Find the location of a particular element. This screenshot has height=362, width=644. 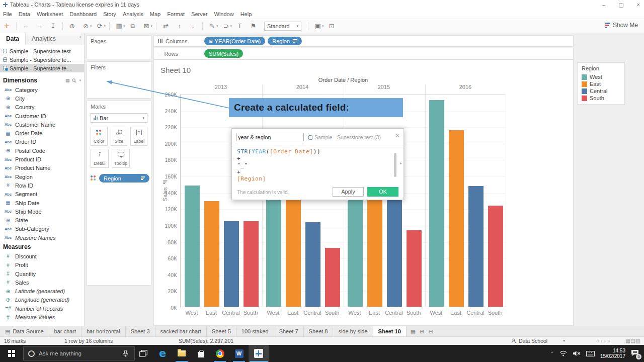

maximize-button: ▢ is located at coordinates (621, 5).